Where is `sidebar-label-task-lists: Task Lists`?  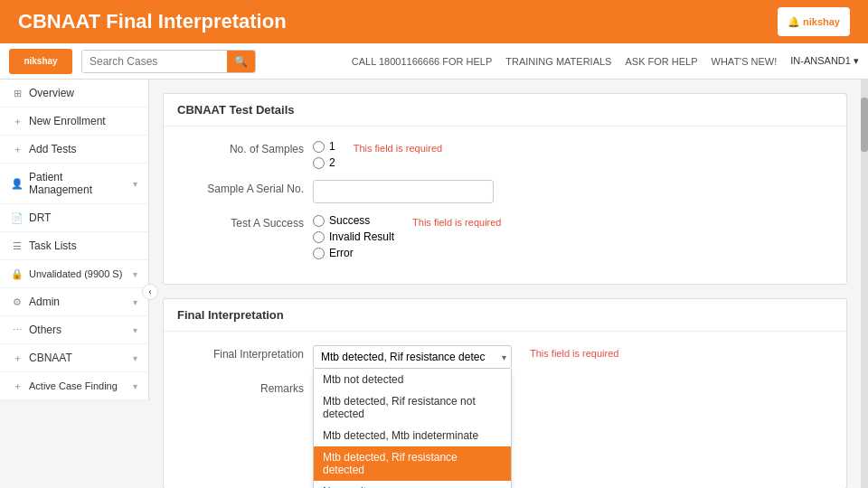 sidebar-label-task-lists: Task Lists is located at coordinates (52, 246).